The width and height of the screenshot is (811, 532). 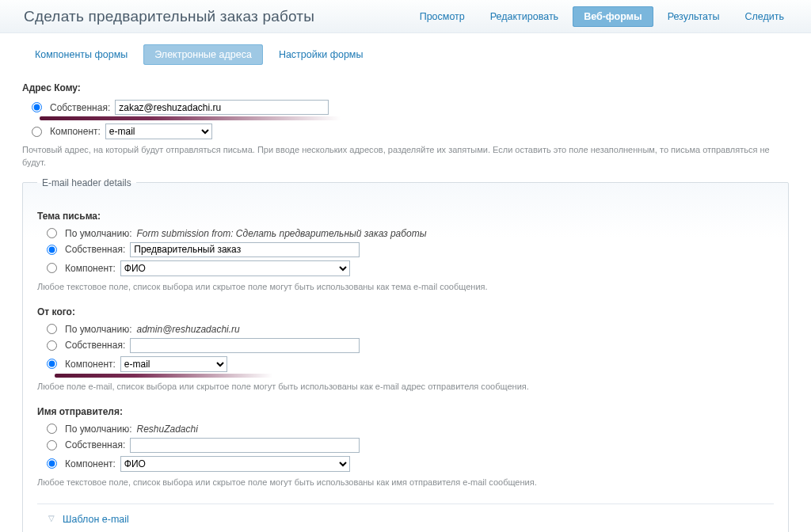 I want to click on address-to-component-row: Компонент: e-mail, so click(x=406, y=131).